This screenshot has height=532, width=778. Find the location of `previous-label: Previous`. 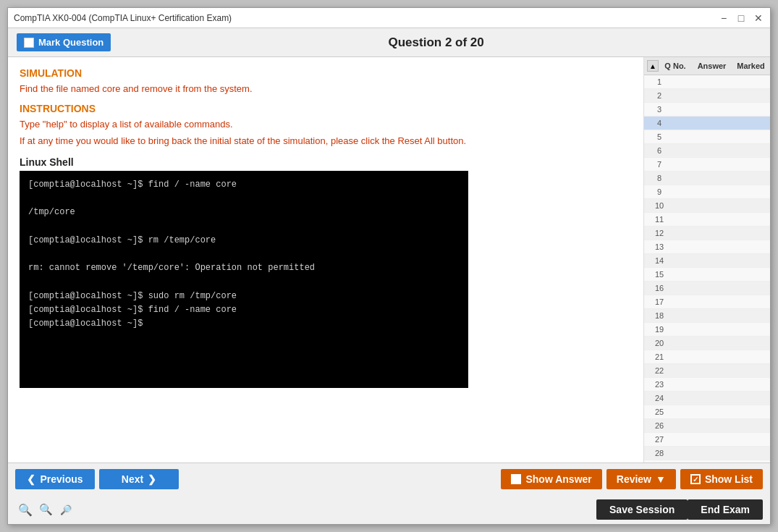

previous-label: Previous is located at coordinates (61, 479).